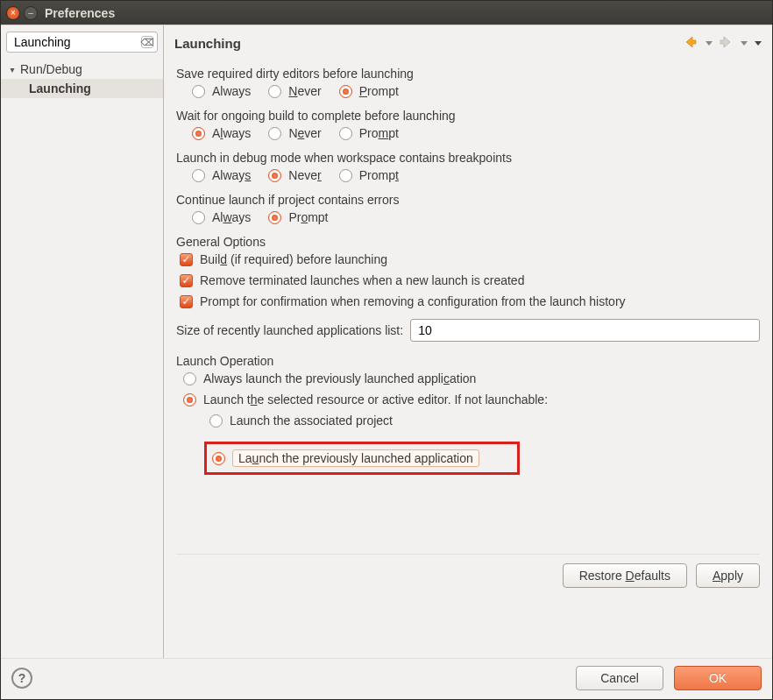 This screenshot has height=700, width=773. What do you see at coordinates (352, 280) in the screenshot?
I see `check-remove-terminated: ✓Remove terminated launches when a new l…` at bounding box center [352, 280].